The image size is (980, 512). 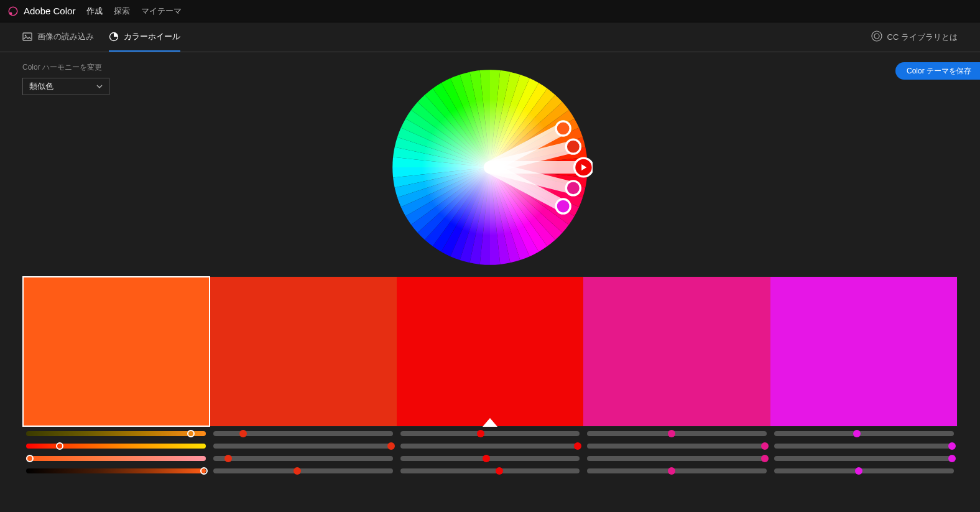 What do you see at coordinates (490, 458) in the screenshot?
I see `slider-row-light-mix` at bounding box center [490, 458].